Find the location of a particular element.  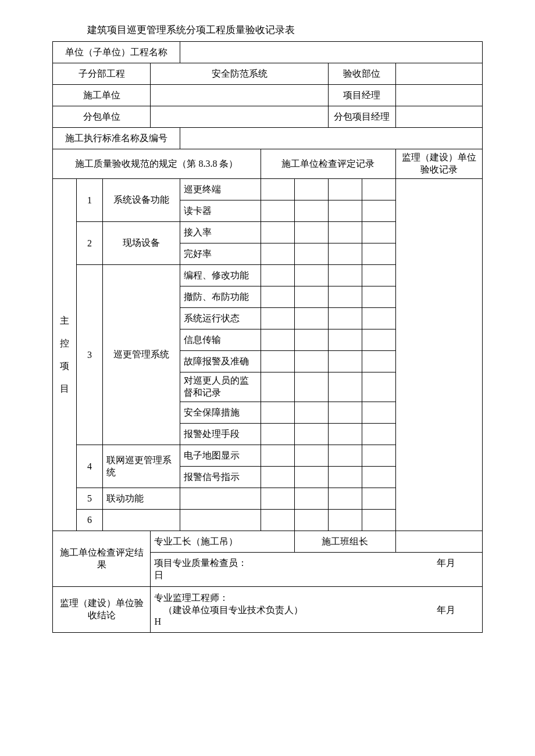

subcontract-unit-value is located at coordinates (240, 117).